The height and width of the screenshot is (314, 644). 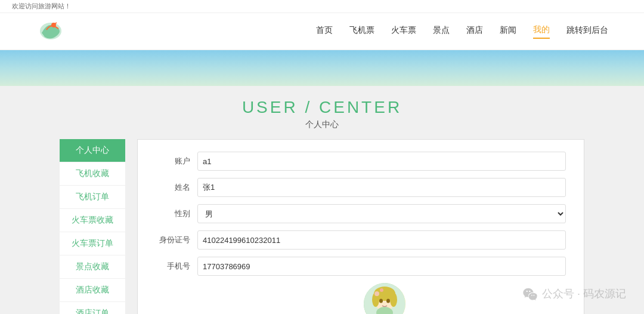 What do you see at coordinates (177, 240) in the screenshot?
I see `label-id: 身份证号` at bounding box center [177, 240].